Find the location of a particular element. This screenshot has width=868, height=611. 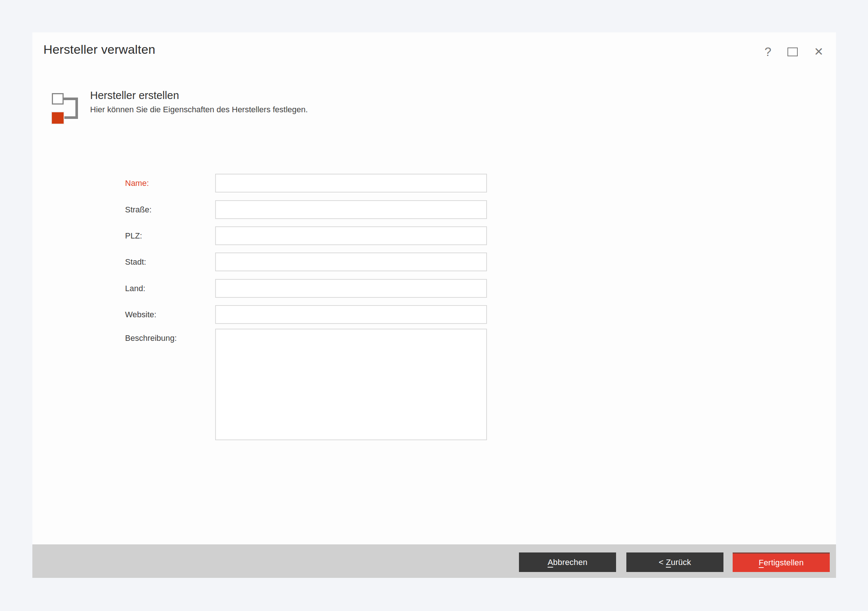

wizard-icon-parent-square is located at coordinates (57, 99).